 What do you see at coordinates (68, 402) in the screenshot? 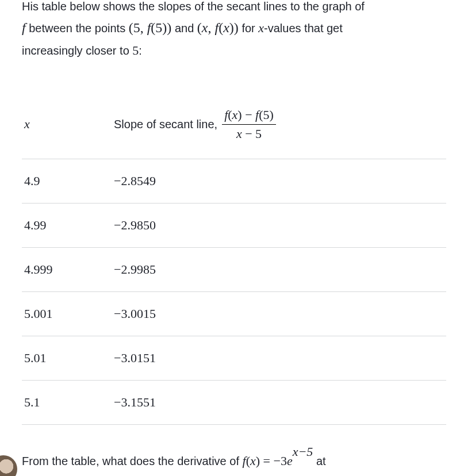
I see `cell-x: 5.1` at bounding box center [68, 402].